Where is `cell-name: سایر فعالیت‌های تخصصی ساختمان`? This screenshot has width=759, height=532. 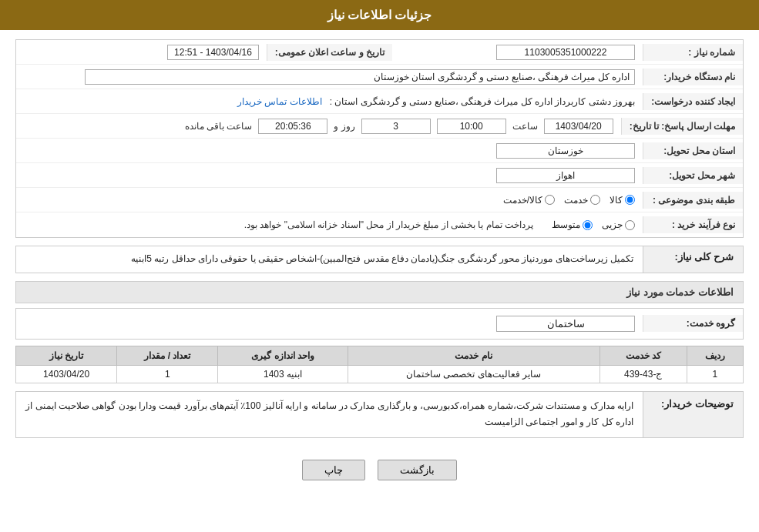 cell-name: سایر فعالیت‌های تخصصی ساختمان is located at coordinates (473, 374).